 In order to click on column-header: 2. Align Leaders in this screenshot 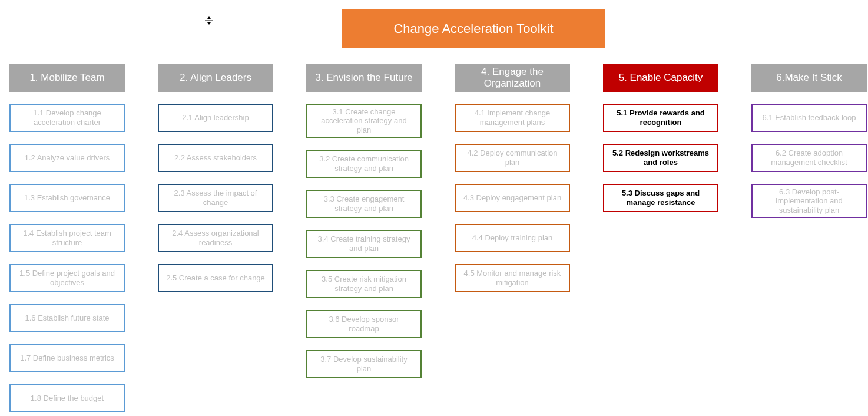, I will do `click(216, 78)`.